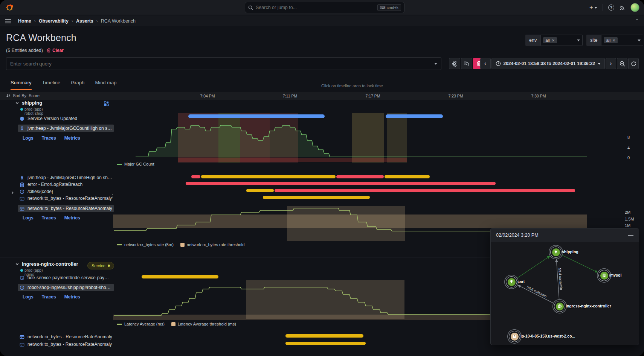  I want to click on sidebar-item-label: error - ErrorLogRateBreach, so click(55, 184).